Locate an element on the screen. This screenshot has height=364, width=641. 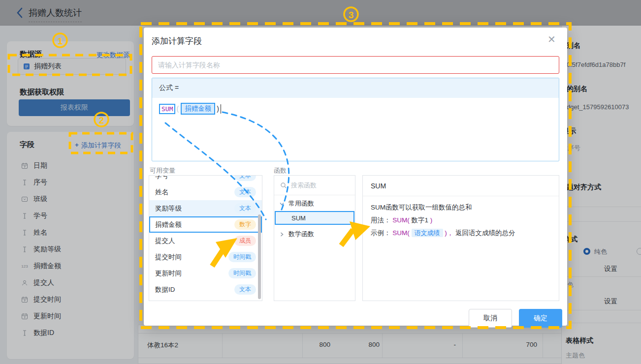
modal-backdrop-top is located at coordinates (320, 13).